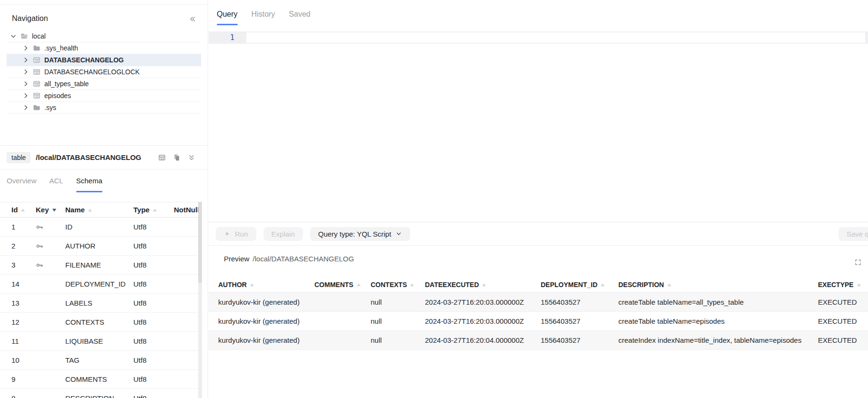  Describe the element at coordinates (99, 300) in the screenshot. I see `schema-table: Id Key Name Type NotNull 1 ID Utf8 2 AUT…` at that location.